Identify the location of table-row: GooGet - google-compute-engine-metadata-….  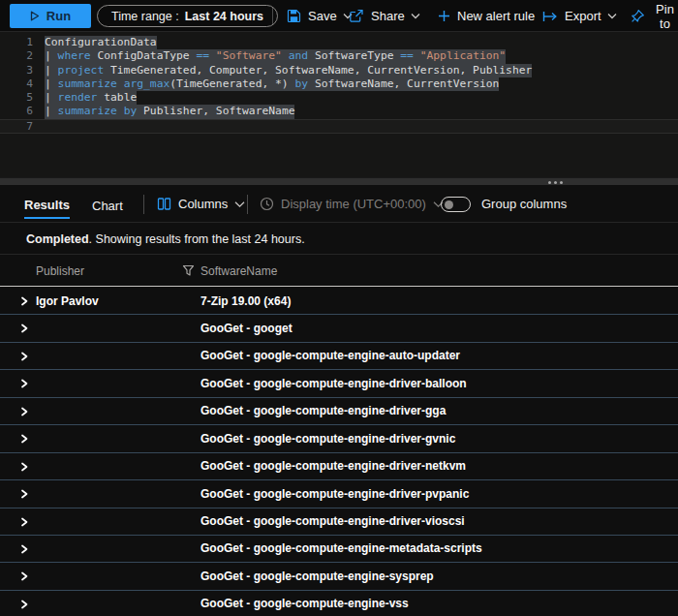
(339, 549).